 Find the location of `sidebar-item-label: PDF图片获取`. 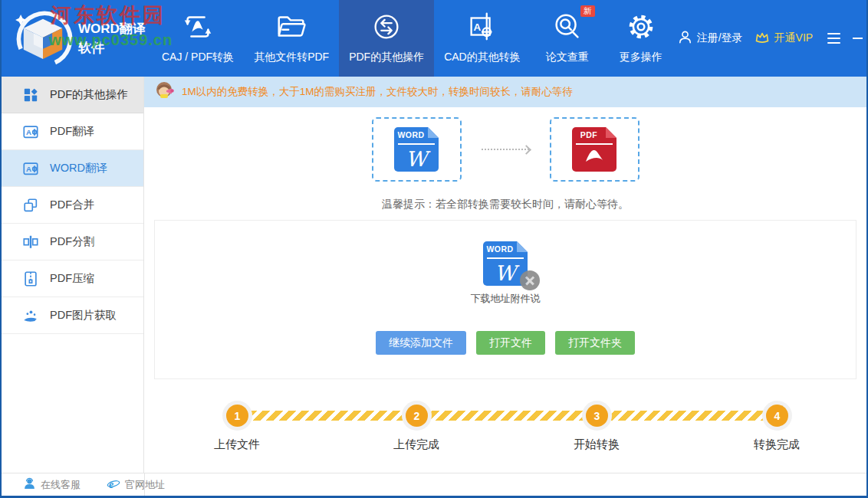

sidebar-item-label: PDF图片获取 is located at coordinates (83, 316).